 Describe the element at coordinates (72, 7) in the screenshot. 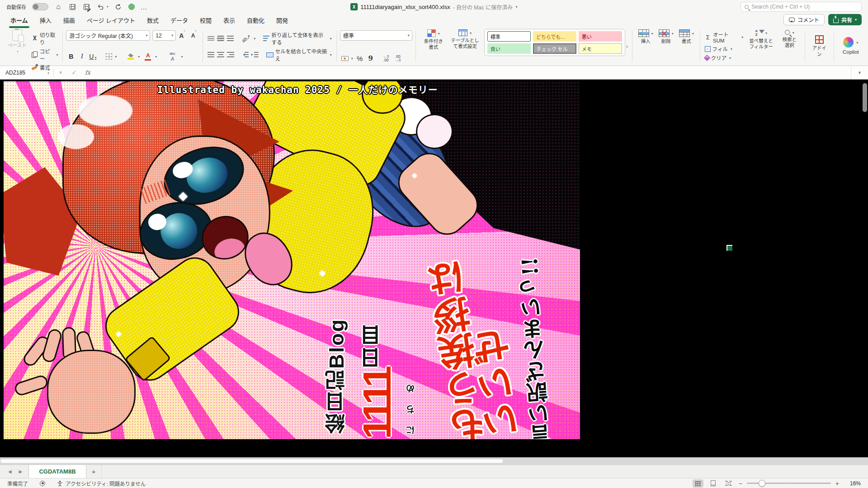

I see `save-icon` at that location.